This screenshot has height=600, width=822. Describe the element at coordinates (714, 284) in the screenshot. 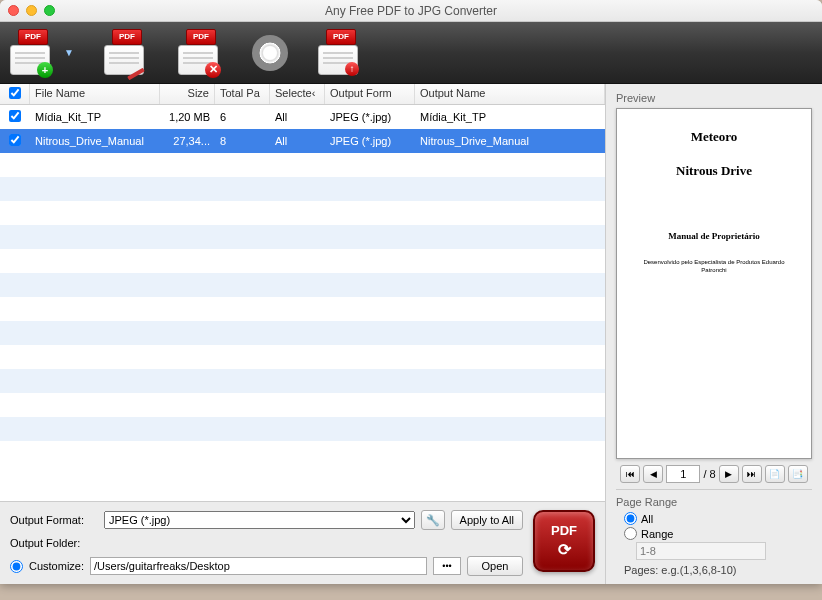

I see `preview-page: Meteoro Nitrous Drive Manual de Propriet…` at that location.